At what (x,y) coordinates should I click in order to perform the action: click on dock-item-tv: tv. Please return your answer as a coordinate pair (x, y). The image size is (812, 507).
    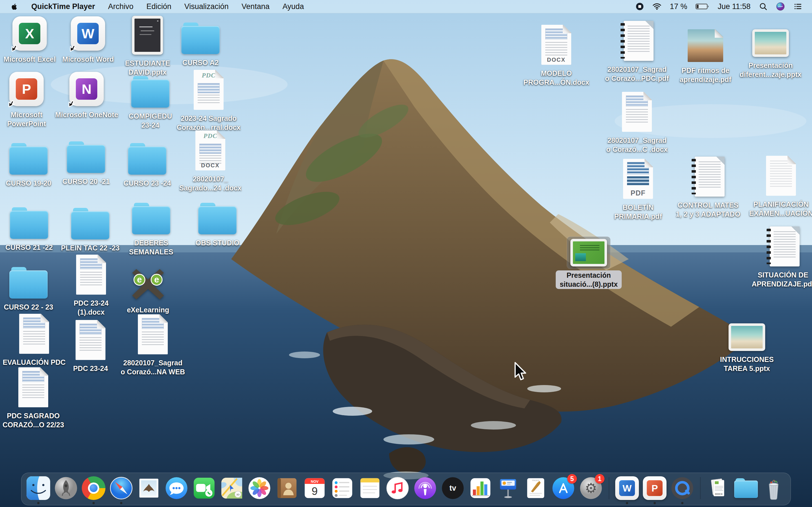
    Looking at the image, I should click on (453, 488).